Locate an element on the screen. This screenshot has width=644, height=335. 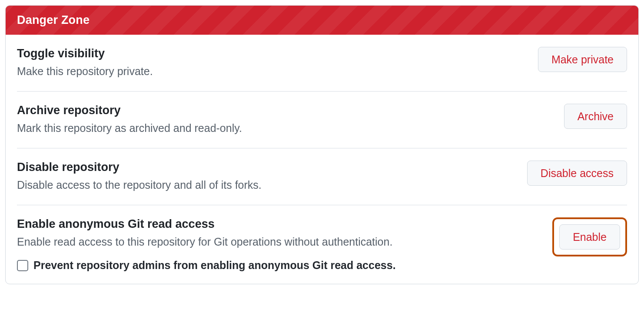
item-text: Toggle visibility Make this repository p… is located at coordinates (272, 63).